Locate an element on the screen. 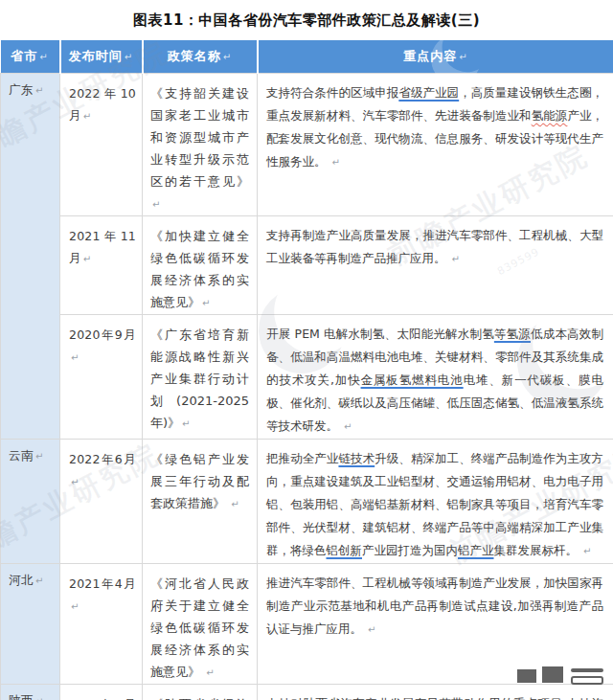 This screenshot has width=613, height=700. province-label: 广东 is located at coordinates (21, 90).